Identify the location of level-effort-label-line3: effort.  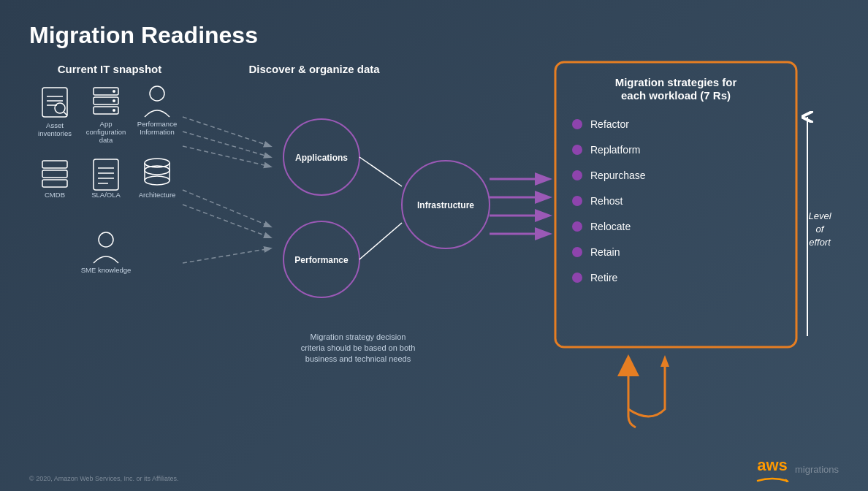
(820, 243).